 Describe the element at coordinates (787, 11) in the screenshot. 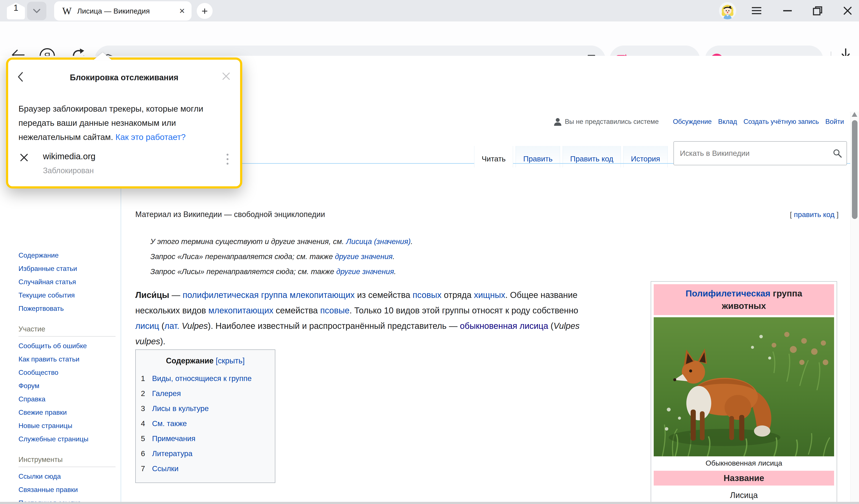

I see `minimize-button` at that location.